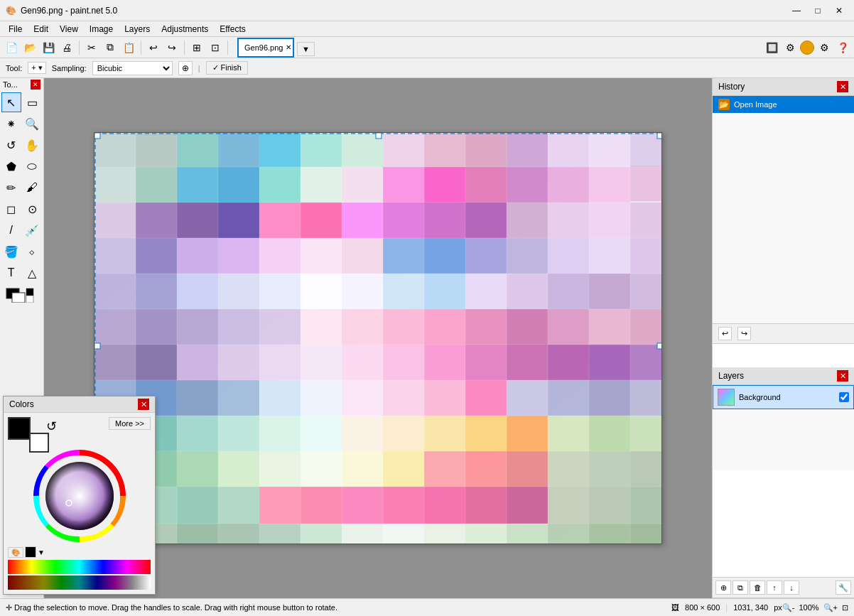 The height and width of the screenshot is (616, 854). What do you see at coordinates (789, 608) in the screenshot?
I see `zoom-out-button: 🔍-` at bounding box center [789, 608].